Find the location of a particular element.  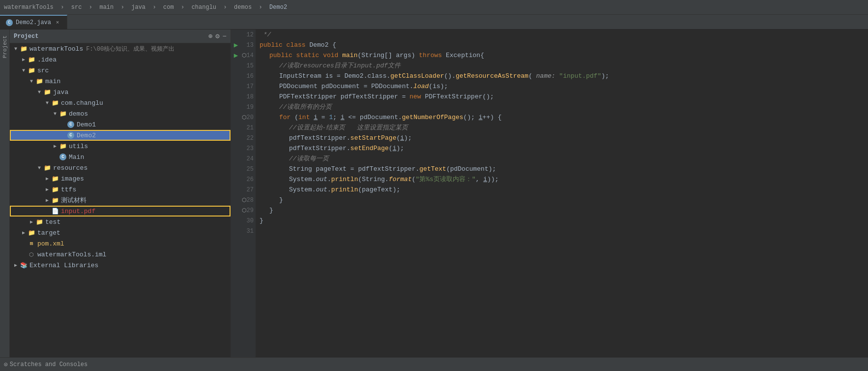

tree-item-utils: ▶ 📁 utils is located at coordinates (120, 146).